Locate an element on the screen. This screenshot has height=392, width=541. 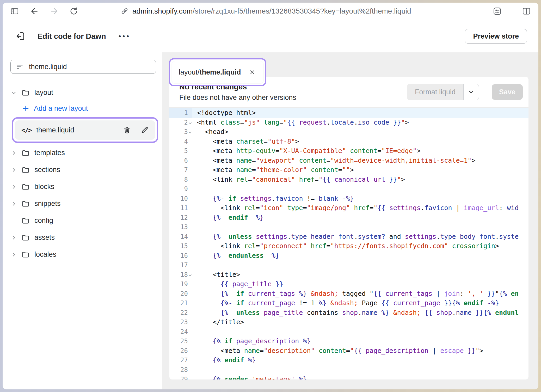
line-number: 10 is located at coordinates (184, 199).